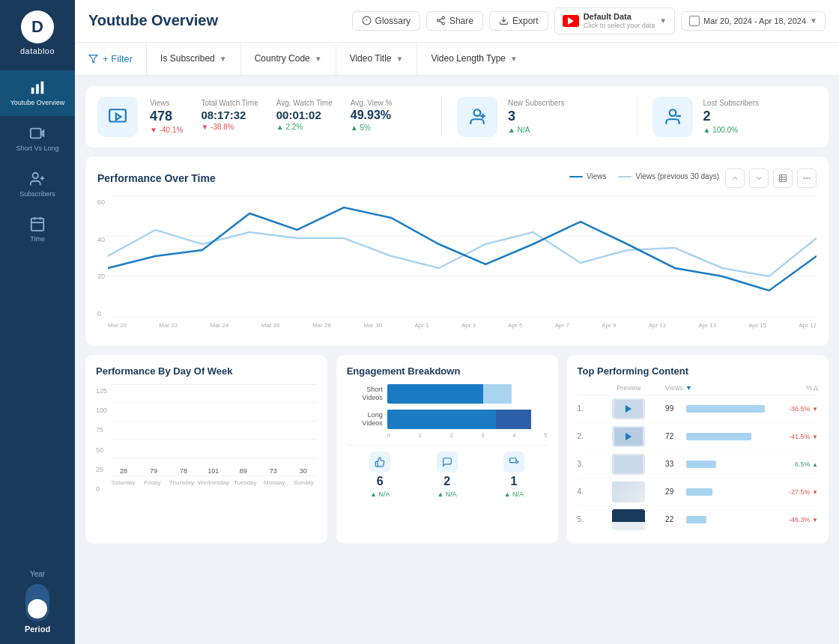  Describe the element at coordinates (37, 139) in the screenshot. I see `sidebar-item-short-vs-long: Short Vs Long` at that location.